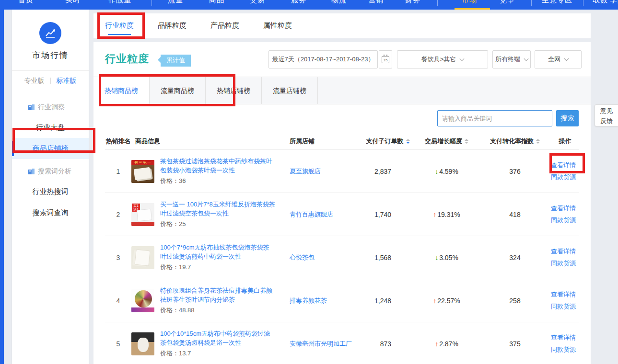 The width and height of the screenshot is (618, 364). What do you see at coordinates (218, 339) in the screenshot?
I see `product-title-link: 100个10*15cm无纺布中药袋煎药袋过滤茶包袋煲汤卤料袋足浴一次性` at bounding box center [218, 339].